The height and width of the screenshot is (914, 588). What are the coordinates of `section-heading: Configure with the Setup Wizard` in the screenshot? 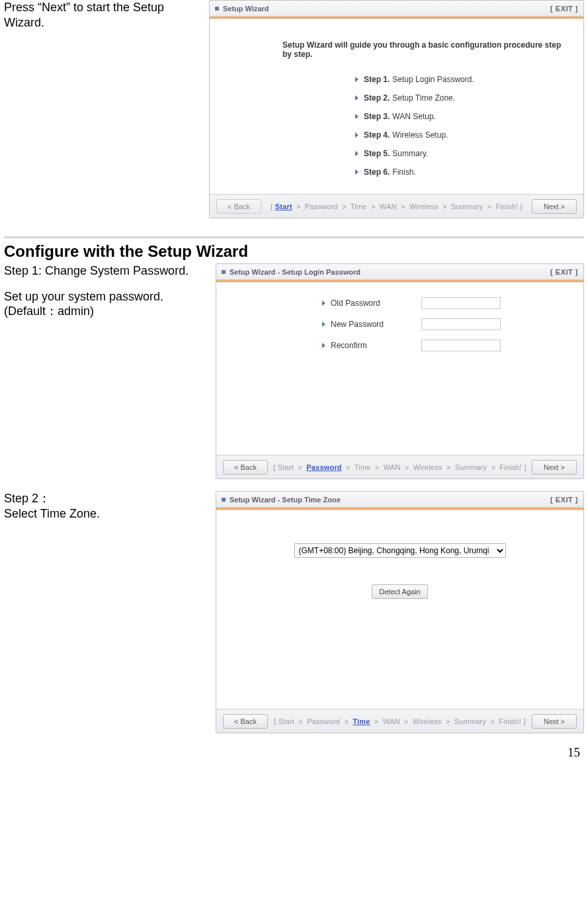 It's located at (294, 251).